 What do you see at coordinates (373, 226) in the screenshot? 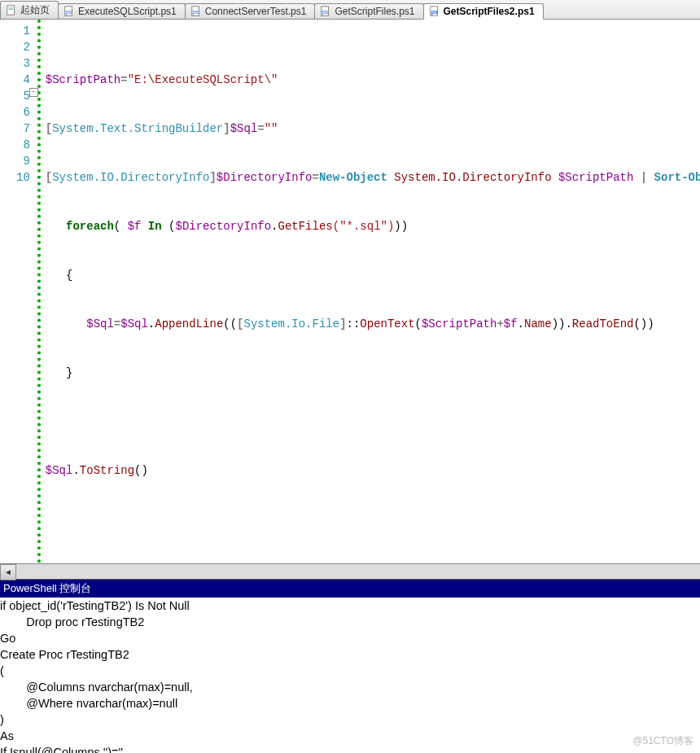
I see `code-line: foreach( $f In ($DirectoryInfo.GetFiles(…` at bounding box center [373, 226].